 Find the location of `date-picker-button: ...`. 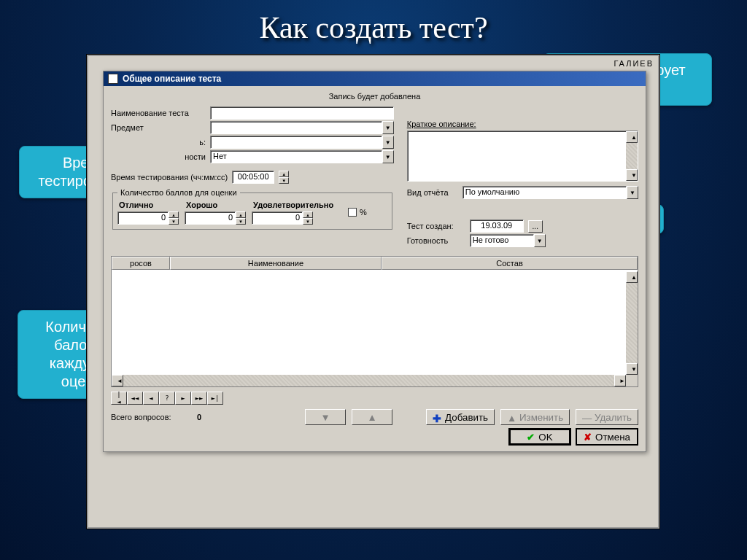

date-picker-button: ... is located at coordinates (535, 226).